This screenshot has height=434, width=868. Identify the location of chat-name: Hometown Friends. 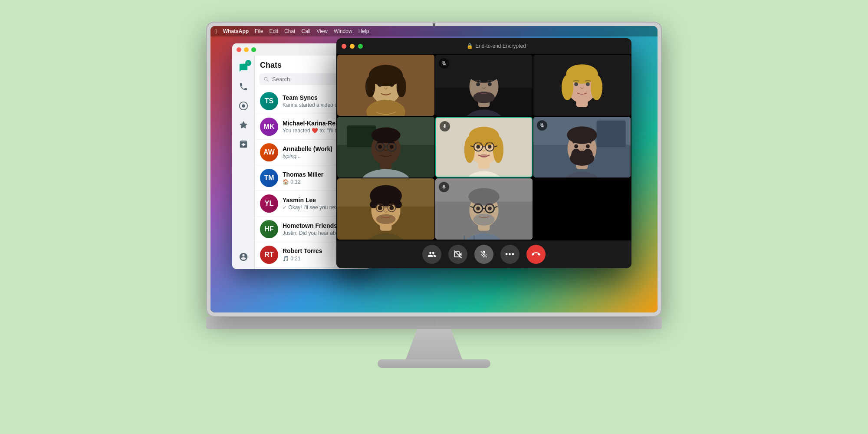
(310, 226).